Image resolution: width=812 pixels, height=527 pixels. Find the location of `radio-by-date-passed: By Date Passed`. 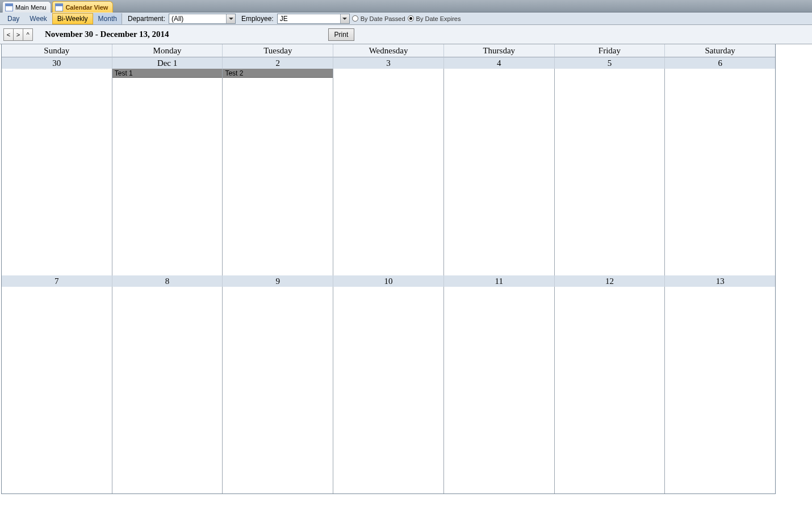

radio-by-date-passed: By Date Passed is located at coordinates (379, 19).